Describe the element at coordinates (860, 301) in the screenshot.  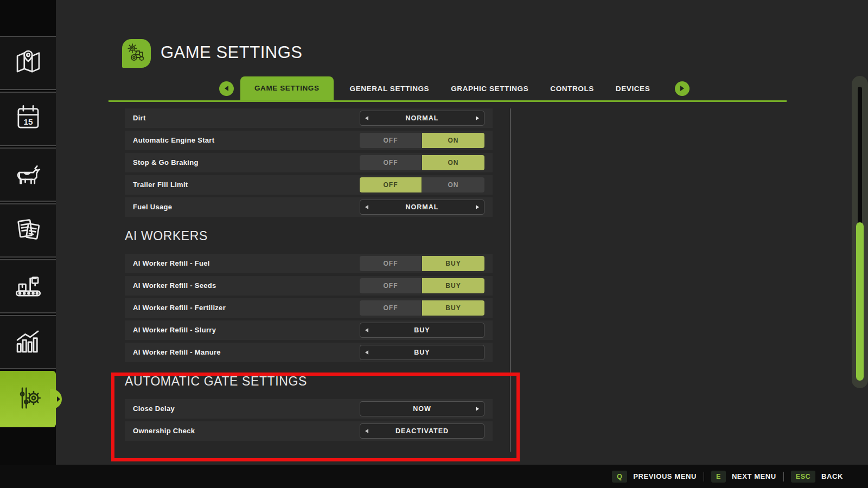
I see `scrollbar-thumb` at that location.